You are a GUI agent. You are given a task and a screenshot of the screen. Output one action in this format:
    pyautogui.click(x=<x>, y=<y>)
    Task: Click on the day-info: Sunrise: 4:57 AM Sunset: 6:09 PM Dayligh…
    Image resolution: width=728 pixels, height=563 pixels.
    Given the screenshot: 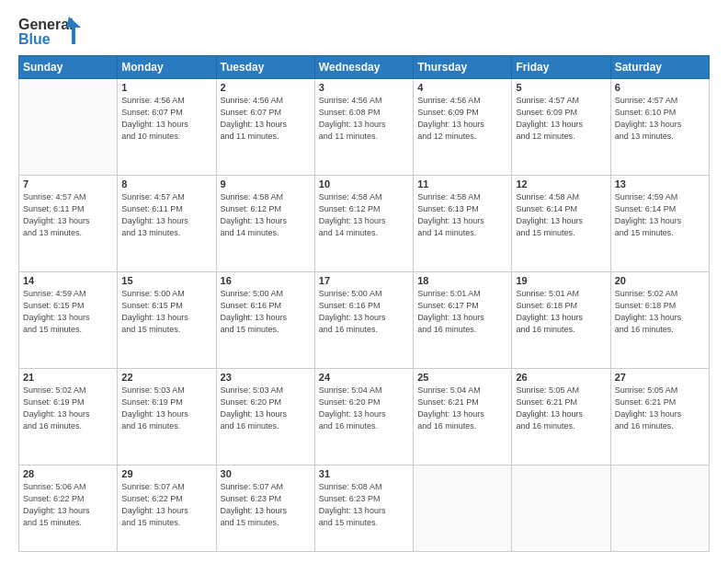 What is the action you would take?
    pyautogui.click(x=561, y=119)
    